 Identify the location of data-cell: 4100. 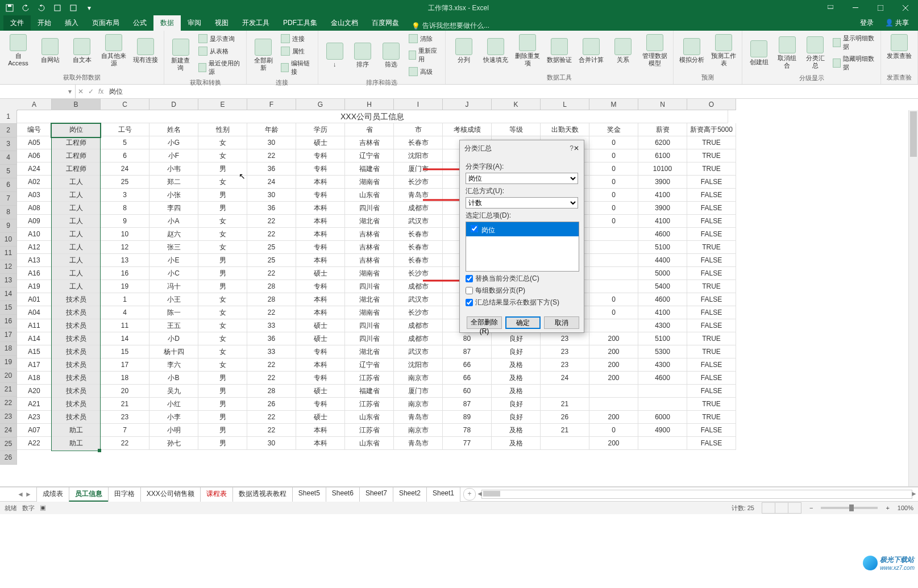
(663, 312).